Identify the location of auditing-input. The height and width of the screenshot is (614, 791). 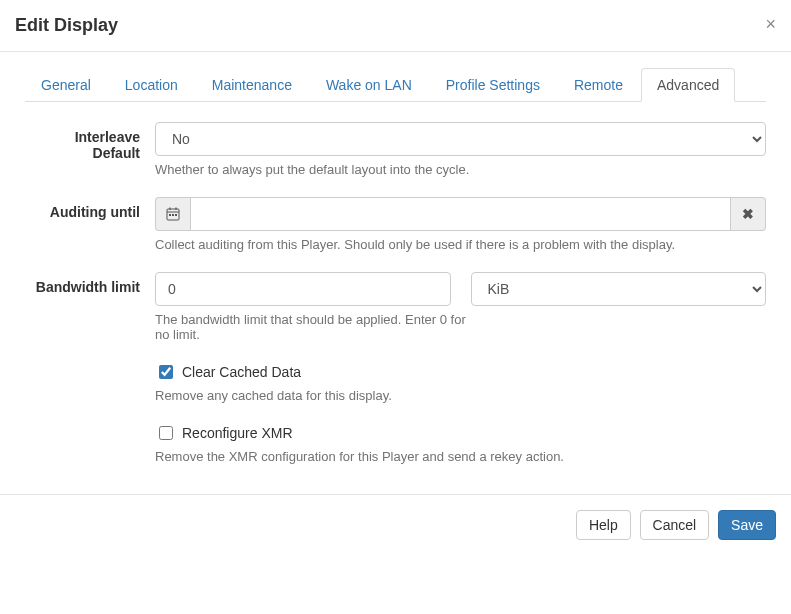
(460, 214).